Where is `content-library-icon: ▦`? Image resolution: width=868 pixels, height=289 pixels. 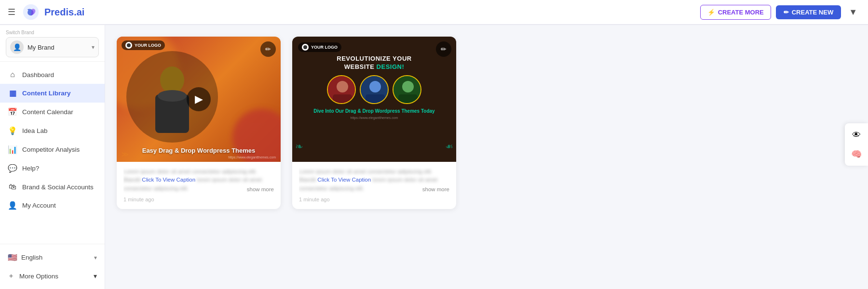
content-library-icon: ▦ is located at coordinates (13, 93).